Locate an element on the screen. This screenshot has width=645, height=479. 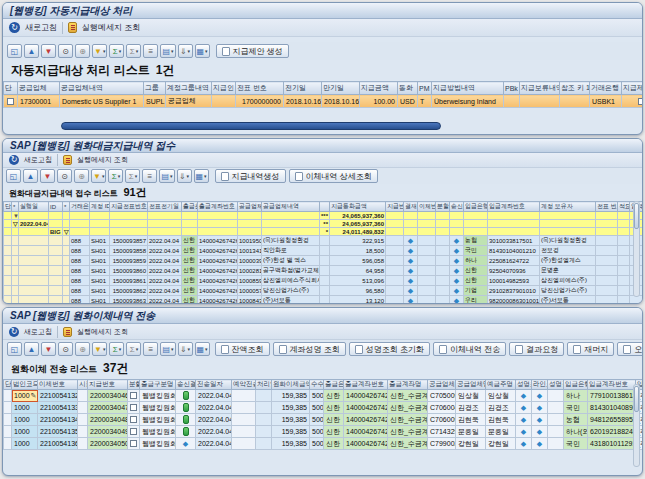
cell: 당진산업가스(주) is located at coordinates (568, 291).